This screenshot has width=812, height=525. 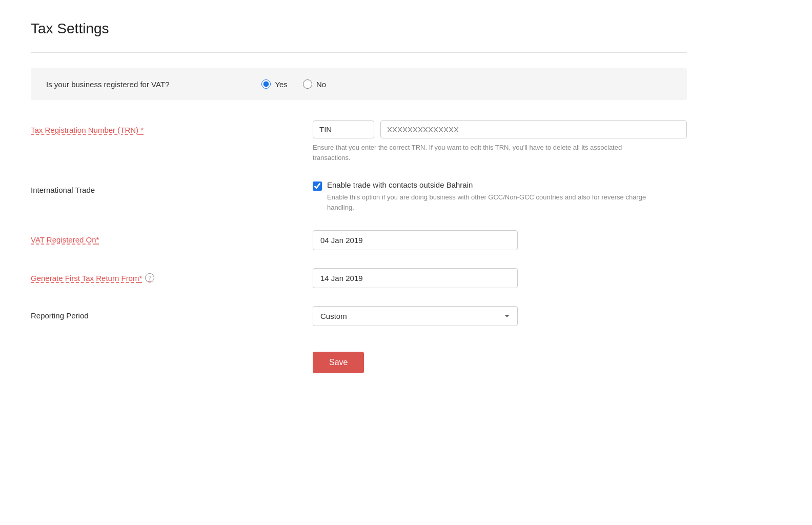 I want to click on international-trade-control: Enable trade with contacts outside Bahra…, so click(x=500, y=196).